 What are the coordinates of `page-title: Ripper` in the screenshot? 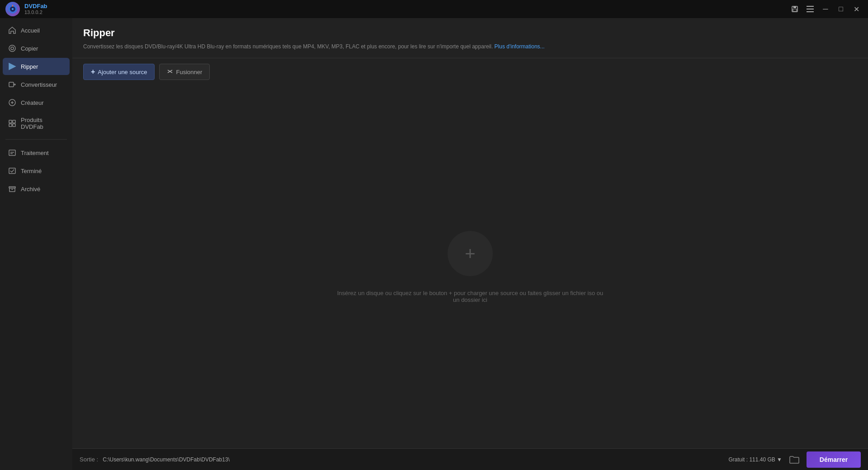 It's located at (470, 33).